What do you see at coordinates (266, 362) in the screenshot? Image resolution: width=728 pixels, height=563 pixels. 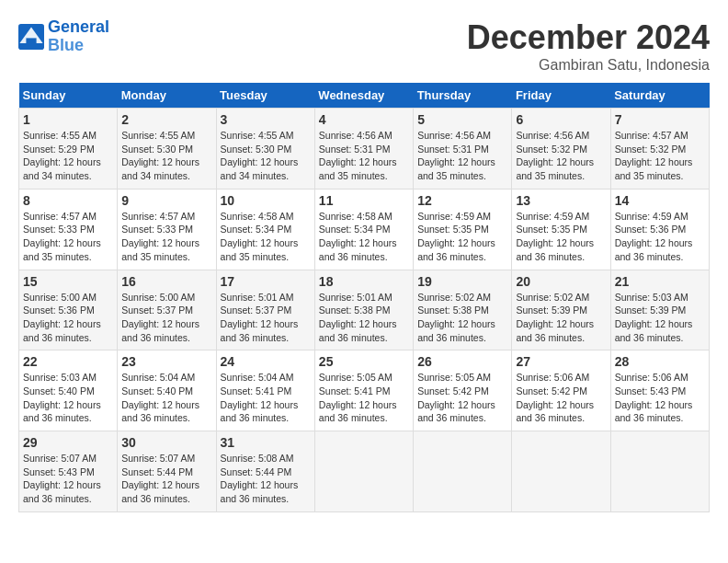 I see `day-number: 24` at bounding box center [266, 362].